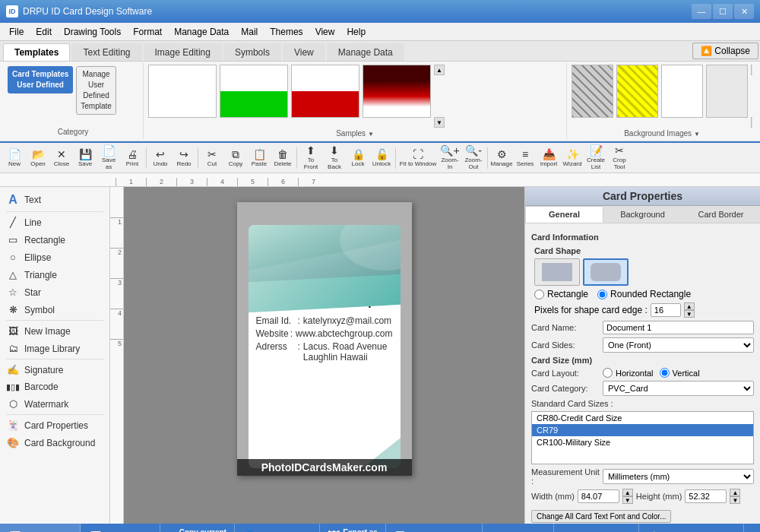 The width and height of the screenshot is (760, 532). I want to click on card-back-btn: 🃏 Card Back, so click(120, 527).